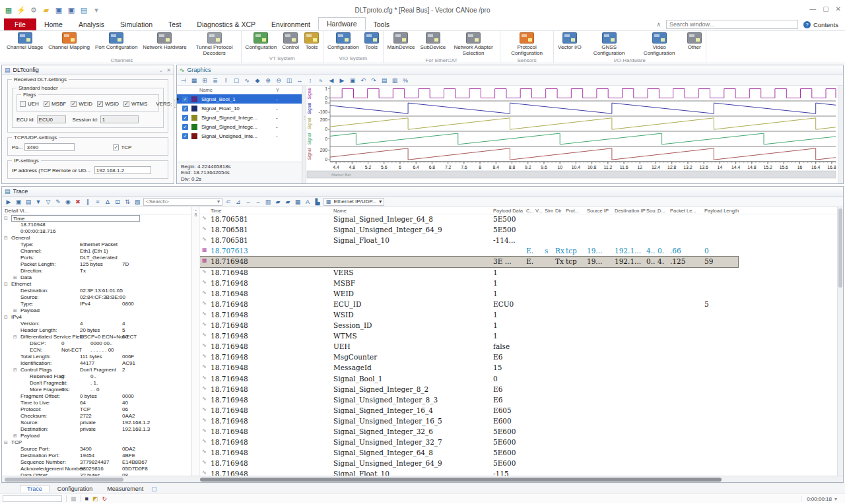  Describe the element at coordinates (519, 230) in the screenshot. I see `trace-row: ∿18.706581Signal_Unsigned_Integer_64_95E…` at that location.